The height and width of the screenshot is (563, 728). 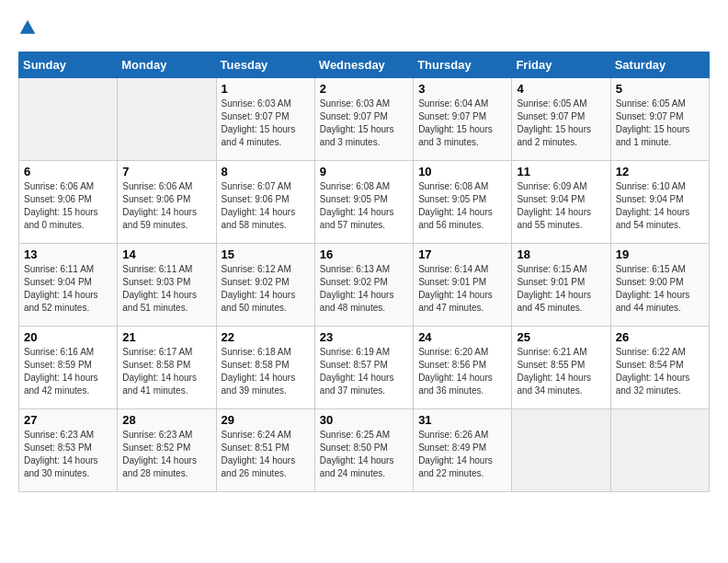 I want to click on calendar-week-row: 13Sunrise: 6:11 AM Sunset: 9:04 PM Dayli…, so click(x=364, y=285).